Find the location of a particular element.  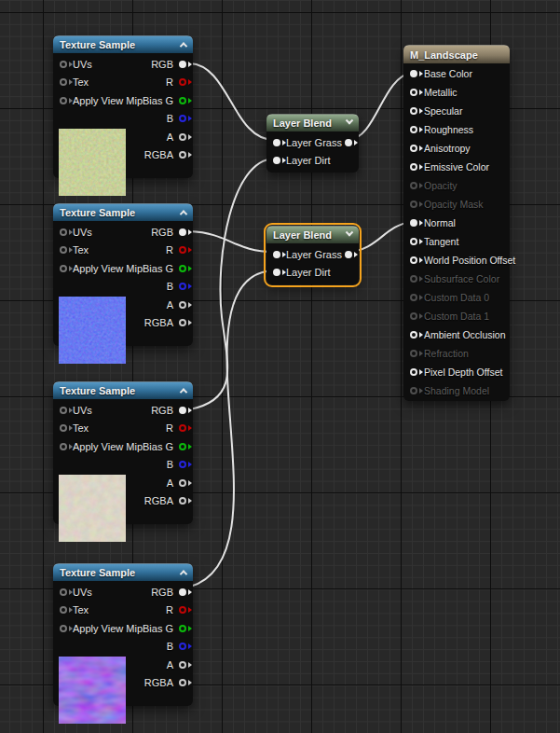

pin-row-b: B is located at coordinates (177, 287).